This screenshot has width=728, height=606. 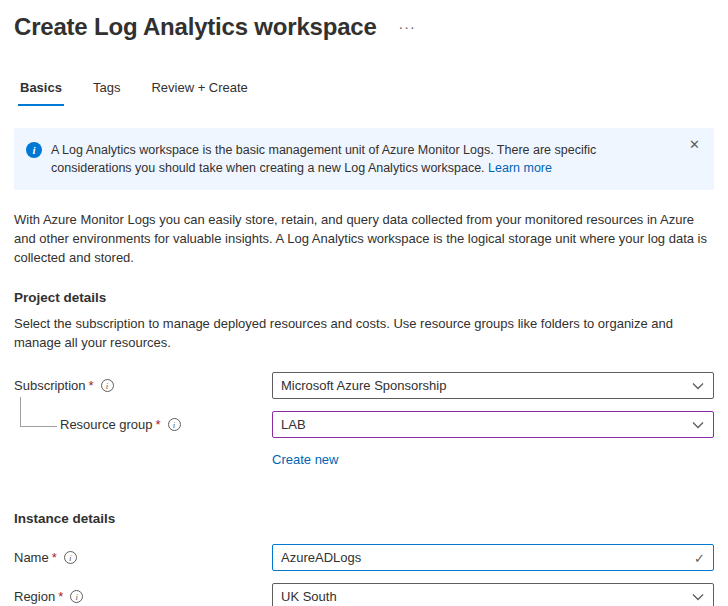 What do you see at coordinates (493, 558) in the screenshot?
I see `name-input-wrap: ✓` at bounding box center [493, 558].